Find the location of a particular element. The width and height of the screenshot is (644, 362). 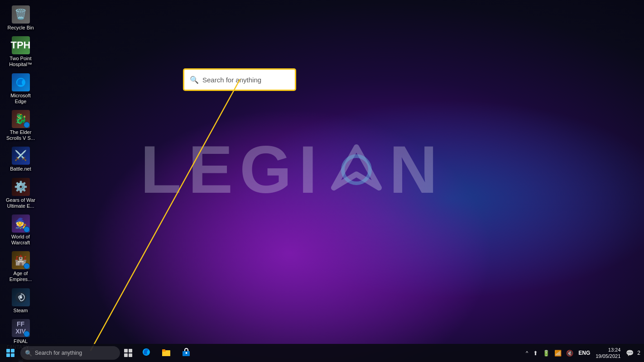

search-overlay-search-icon: 🔍 is located at coordinates (194, 80).